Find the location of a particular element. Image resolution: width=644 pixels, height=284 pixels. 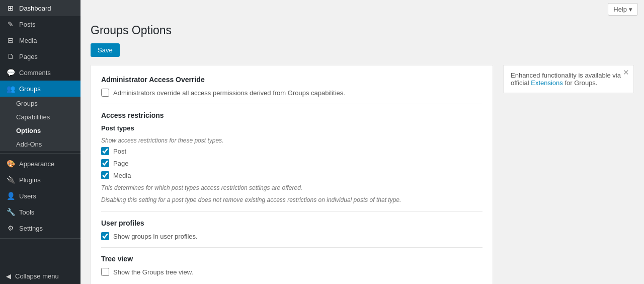

tree-view-checkbox is located at coordinates (105, 272).